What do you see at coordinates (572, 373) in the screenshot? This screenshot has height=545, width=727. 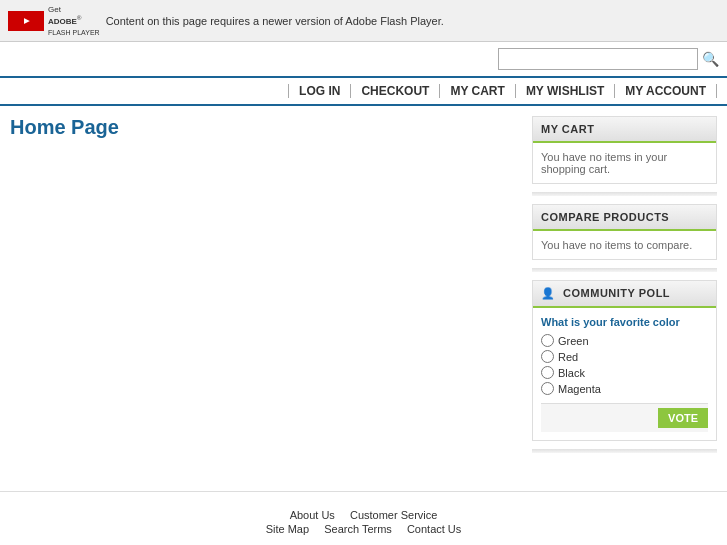 I see `poll-label-black: Black` at bounding box center [572, 373].